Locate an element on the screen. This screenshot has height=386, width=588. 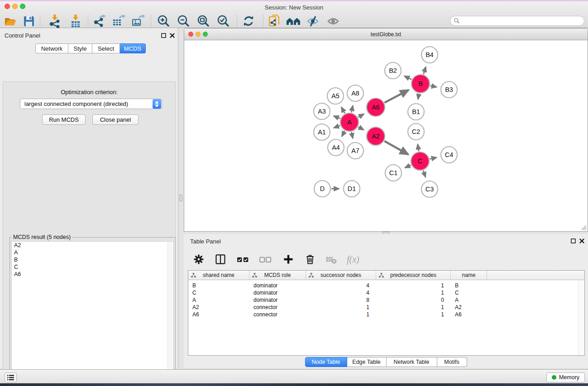
graph-node-A4: A4 is located at coordinates (336, 148).